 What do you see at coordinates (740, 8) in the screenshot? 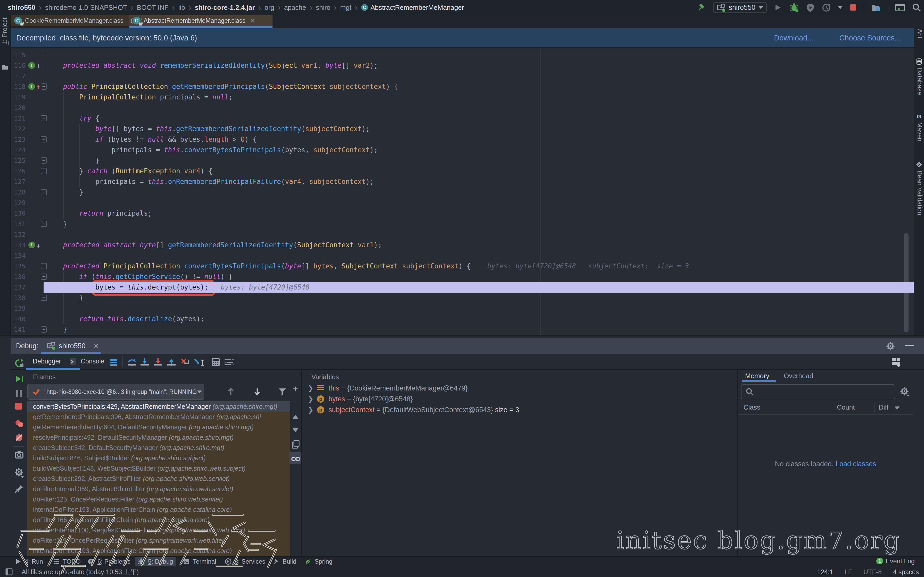
I see `run-config-combo: shiro550` at bounding box center [740, 8].